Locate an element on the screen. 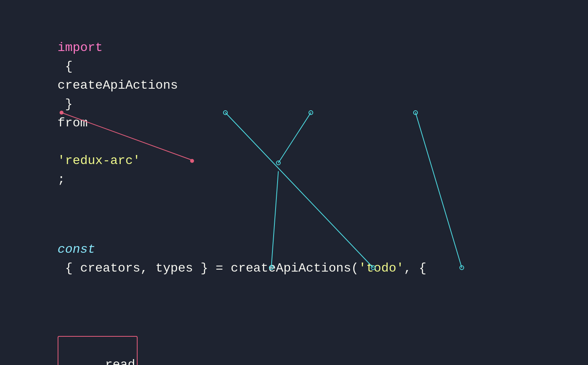  keyword-const: const is located at coordinates (76, 250).